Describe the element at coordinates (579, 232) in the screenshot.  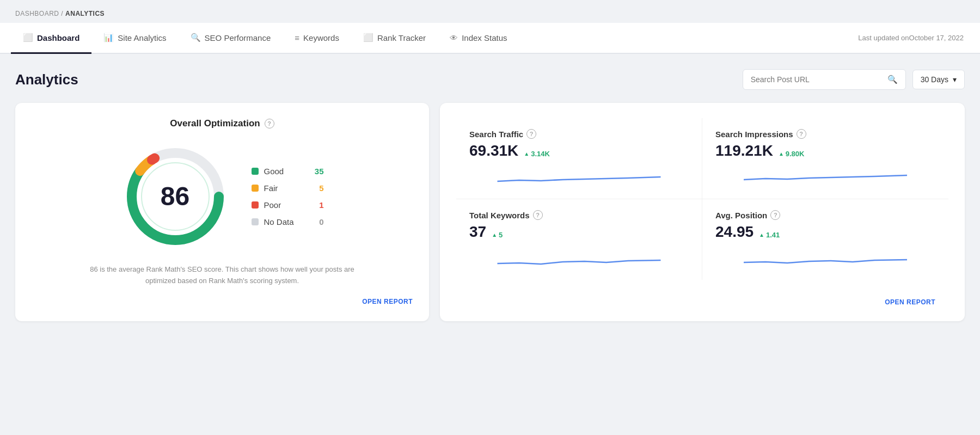
I see `total-keywords-value-row: 37 5` at that location.